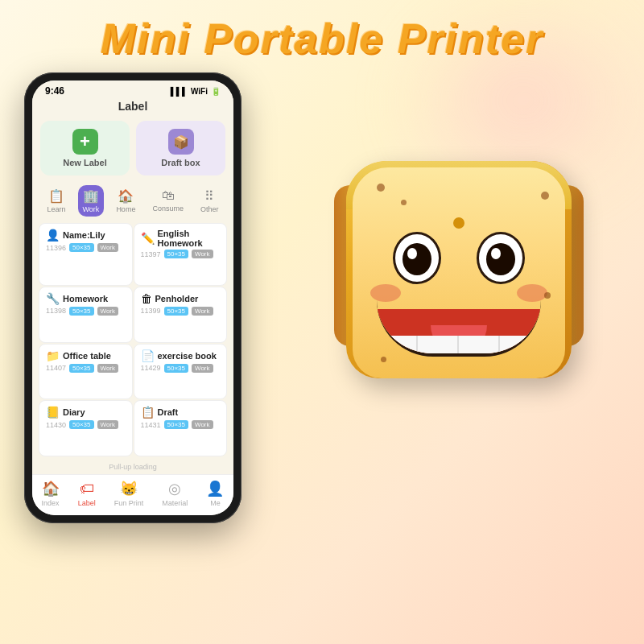 The height and width of the screenshot is (644, 644). What do you see at coordinates (85, 356) in the screenshot?
I see `label-item-header: 📁 Office table` at bounding box center [85, 356].